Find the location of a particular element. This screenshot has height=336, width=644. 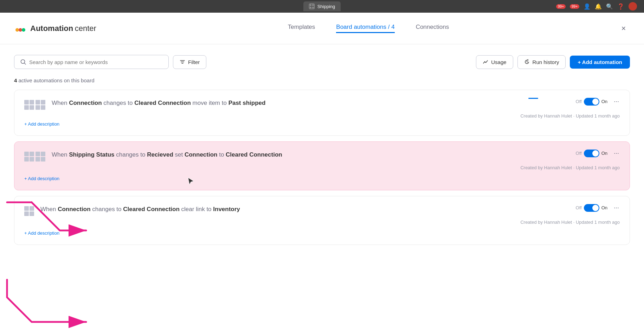

nav-tabs: Templates Board automations / 4 Connecti… is located at coordinates (368, 28).